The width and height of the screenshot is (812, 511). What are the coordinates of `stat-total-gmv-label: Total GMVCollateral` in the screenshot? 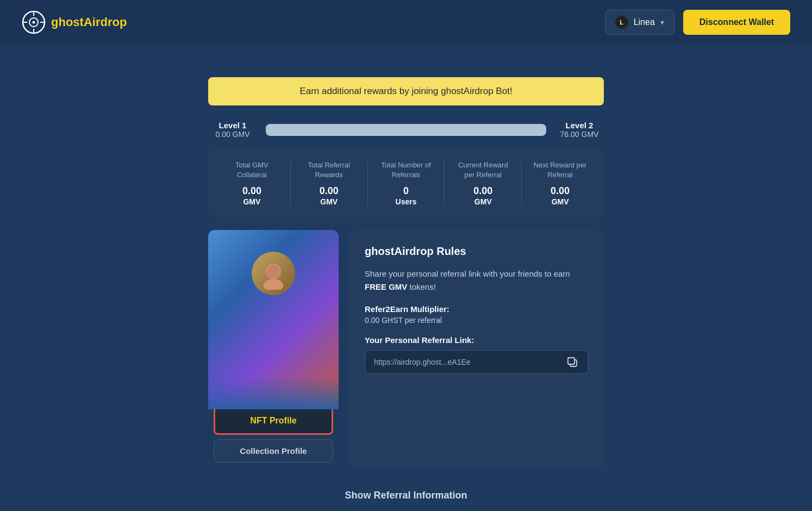 It's located at (252, 170).